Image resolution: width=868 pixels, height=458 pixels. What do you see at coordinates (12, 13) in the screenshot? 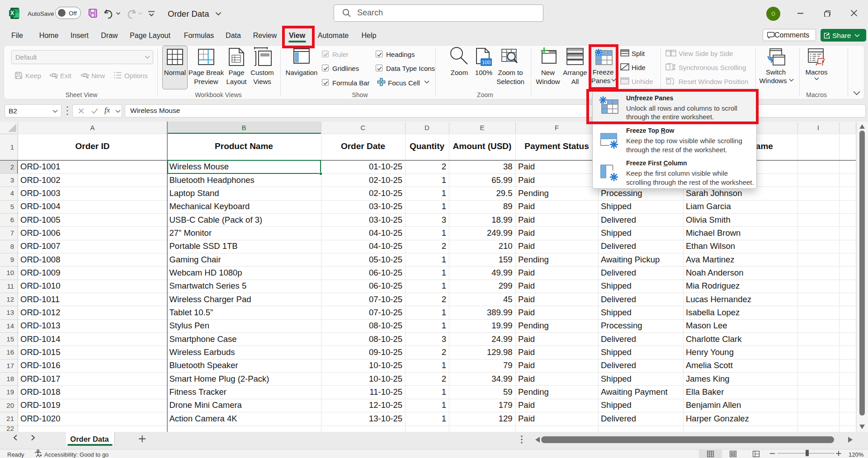
I see `svg-text: X` at bounding box center [12, 13].